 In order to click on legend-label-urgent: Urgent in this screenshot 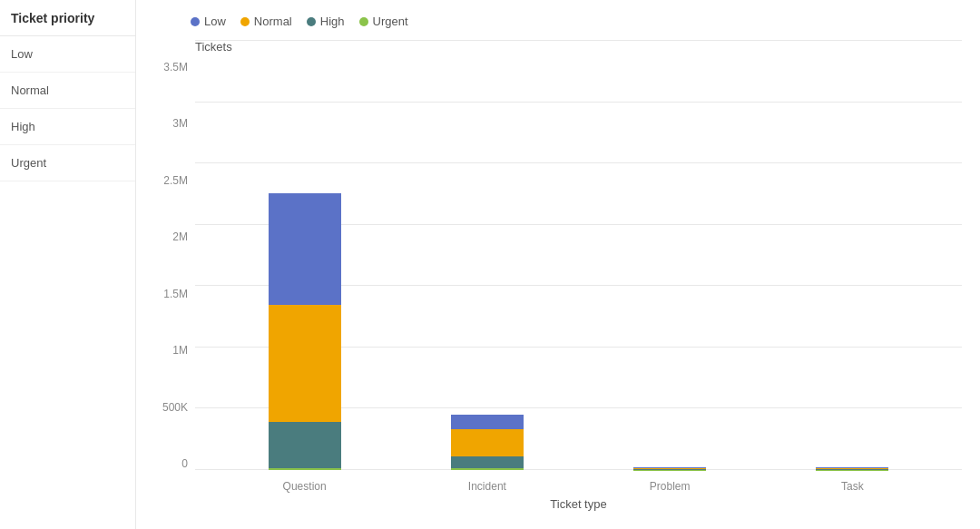, I will do `click(390, 22)`.